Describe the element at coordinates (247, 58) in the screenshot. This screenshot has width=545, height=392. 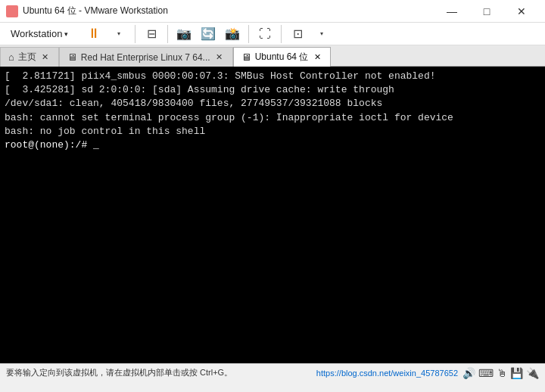
I see `ubuntu-tab-icon: 🖥` at that location.